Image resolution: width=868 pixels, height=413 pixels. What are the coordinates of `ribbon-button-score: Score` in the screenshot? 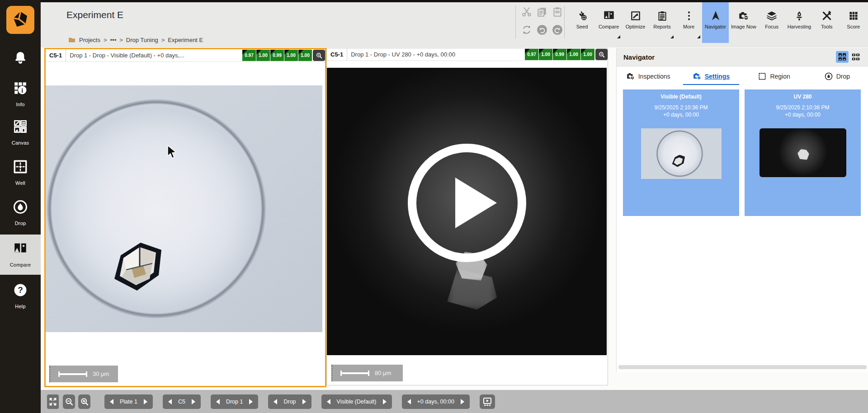 It's located at (854, 23).